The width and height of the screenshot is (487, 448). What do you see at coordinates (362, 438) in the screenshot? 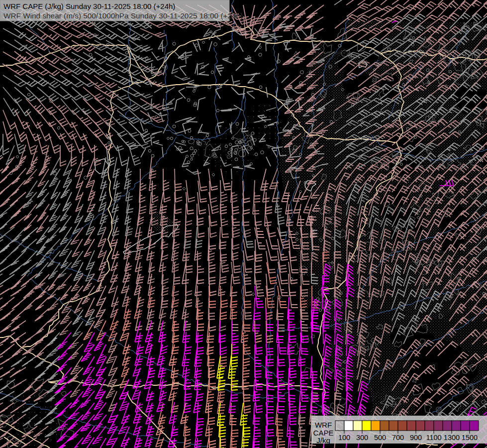
I see `svg-text: 300` at bounding box center [362, 438].